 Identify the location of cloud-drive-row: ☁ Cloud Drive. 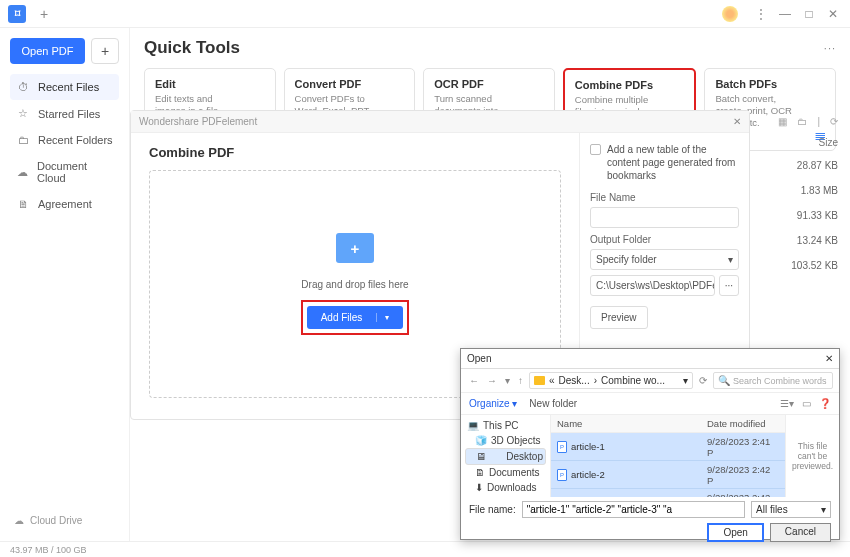
(64, 520).